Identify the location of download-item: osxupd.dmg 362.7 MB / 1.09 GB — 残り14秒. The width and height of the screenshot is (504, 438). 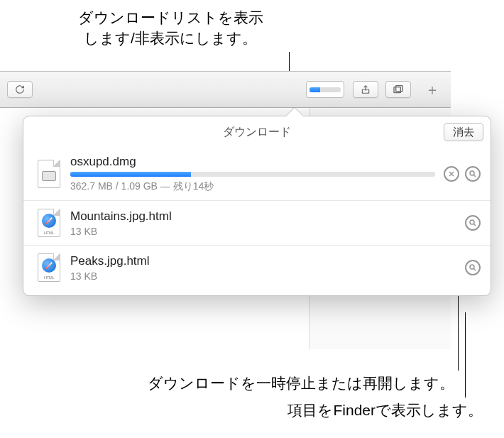
(257, 174).